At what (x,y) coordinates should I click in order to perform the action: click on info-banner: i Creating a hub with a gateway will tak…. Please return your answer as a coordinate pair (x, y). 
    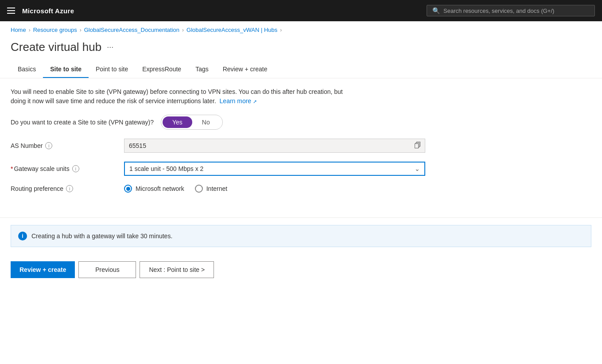
    Looking at the image, I should click on (301, 236).